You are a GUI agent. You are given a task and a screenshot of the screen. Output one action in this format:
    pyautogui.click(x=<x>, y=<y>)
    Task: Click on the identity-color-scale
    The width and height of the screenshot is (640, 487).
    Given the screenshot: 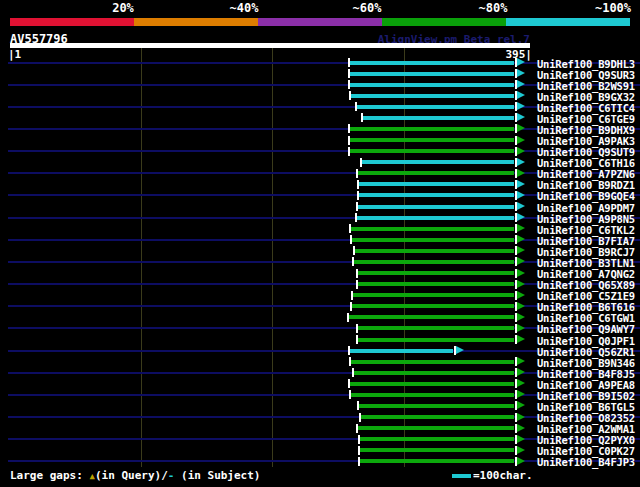 What is the action you would take?
    pyautogui.click(x=320, y=22)
    